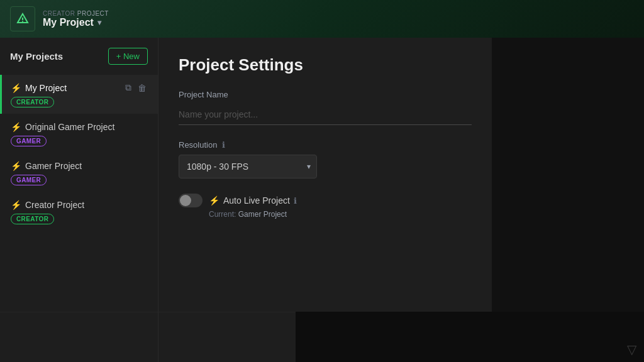  Describe the element at coordinates (325, 206) in the screenshot. I see `auto-live-section: ⚡ Auto Live Project ℹ Current: Gamer Pro…` at that location.